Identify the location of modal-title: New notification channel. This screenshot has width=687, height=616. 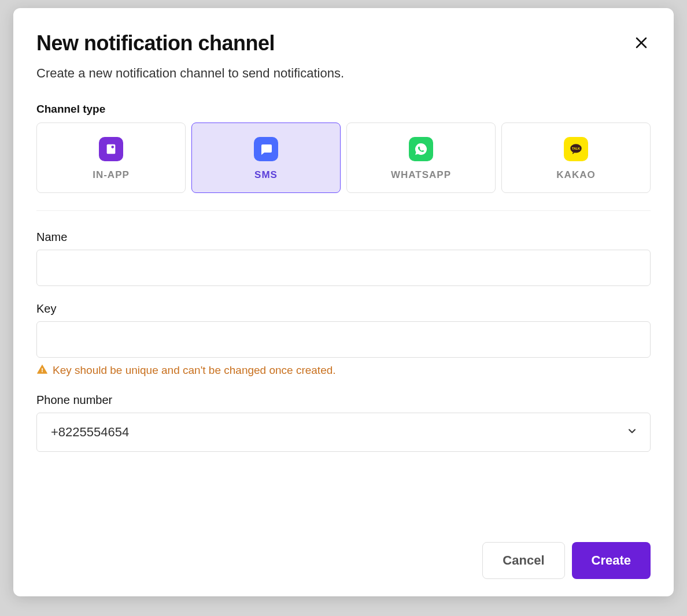
(156, 43).